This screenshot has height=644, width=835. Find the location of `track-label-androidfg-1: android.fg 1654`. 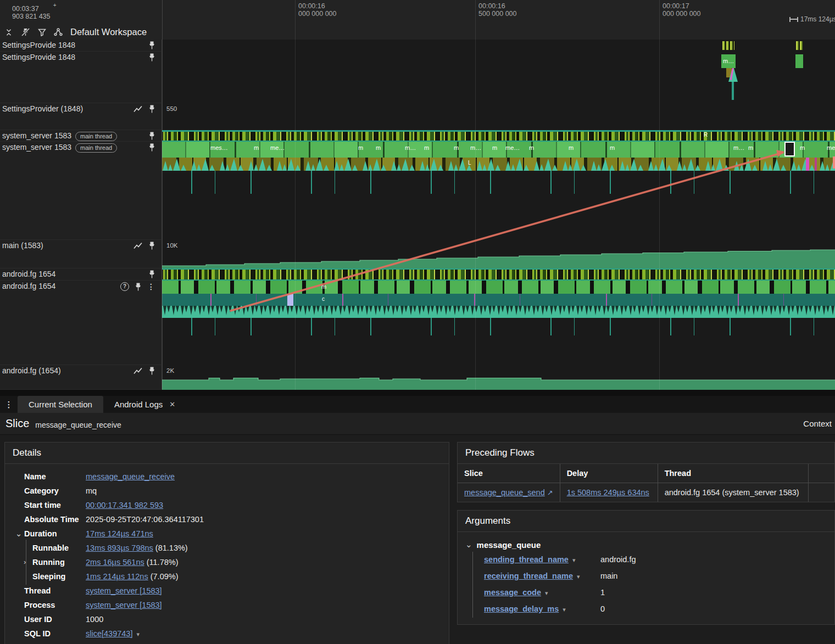

track-label-androidfg-1: android.fg 1654 is located at coordinates (81, 275).